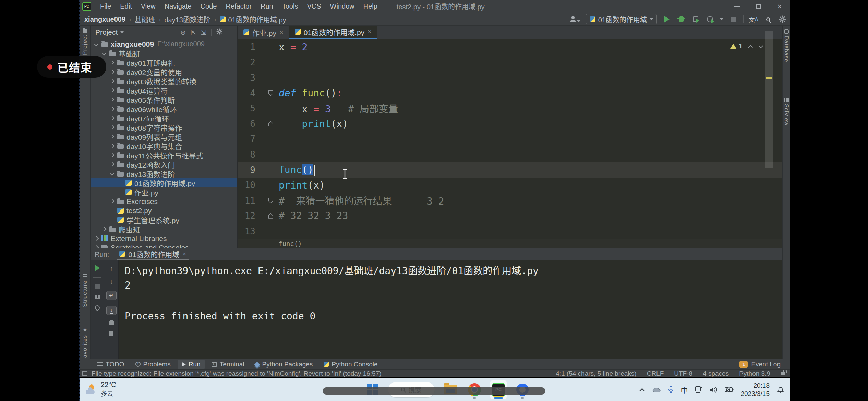 The height and width of the screenshot is (401, 868). I want to click on editor-tab: 01函数的作用域.py×, so click(333, 32).